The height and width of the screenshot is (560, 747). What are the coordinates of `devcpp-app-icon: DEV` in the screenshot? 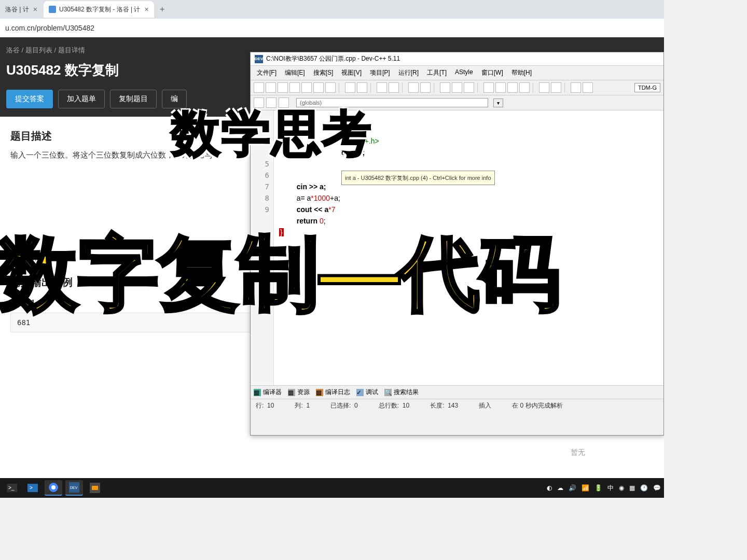 It's located at (259, 59).